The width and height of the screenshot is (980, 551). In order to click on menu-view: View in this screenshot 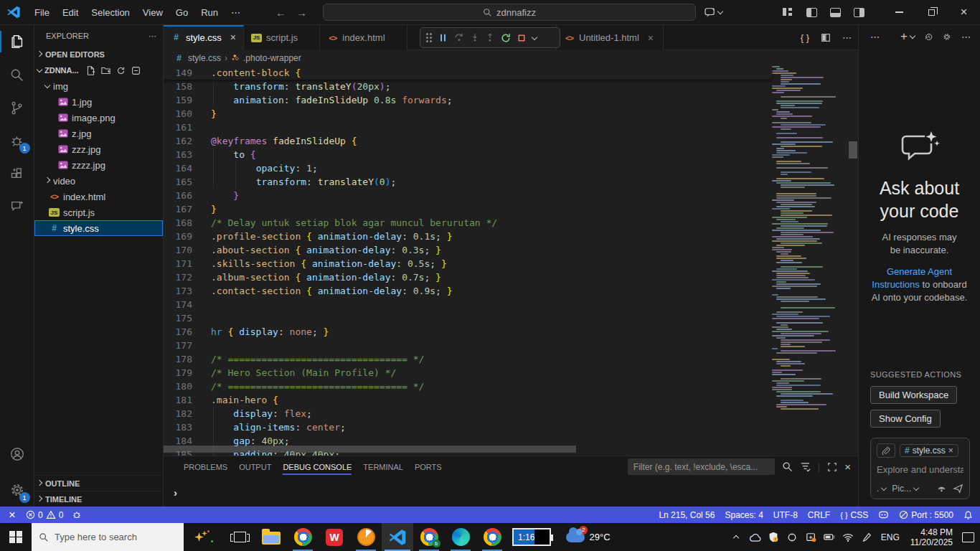, I will do `click(153, 13)`.